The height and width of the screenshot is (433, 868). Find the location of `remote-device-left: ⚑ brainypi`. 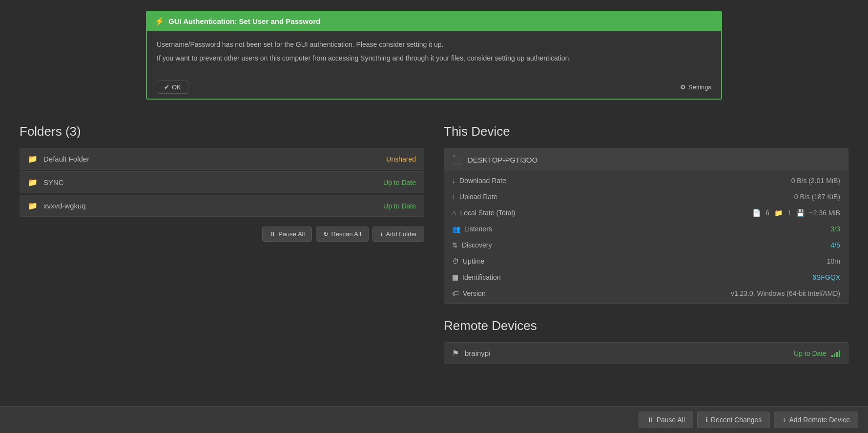

remote-device-left: ⚑ brainypi is located at coordinates (472, 353).